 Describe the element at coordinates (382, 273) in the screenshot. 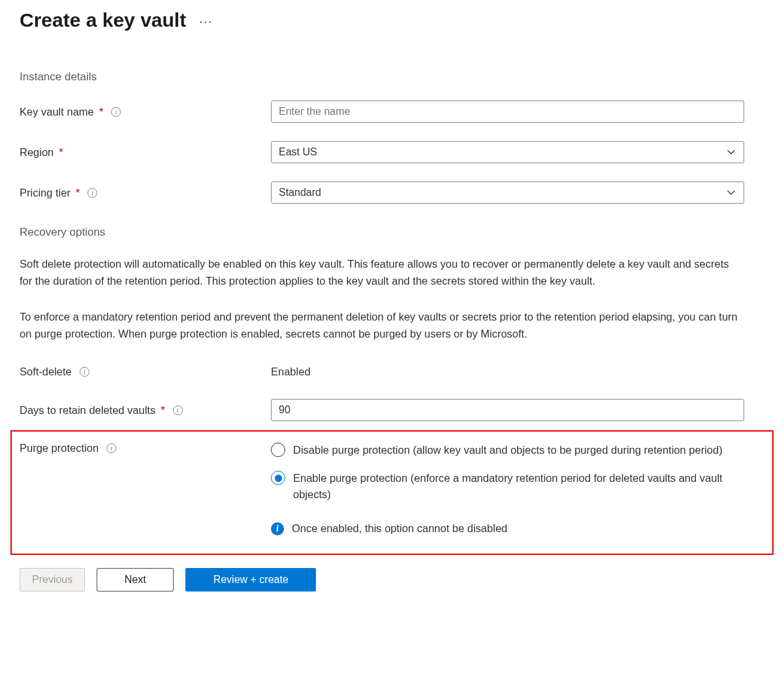

I see `soft-delete-description: Soft delete protection will automaticall…` at that location.